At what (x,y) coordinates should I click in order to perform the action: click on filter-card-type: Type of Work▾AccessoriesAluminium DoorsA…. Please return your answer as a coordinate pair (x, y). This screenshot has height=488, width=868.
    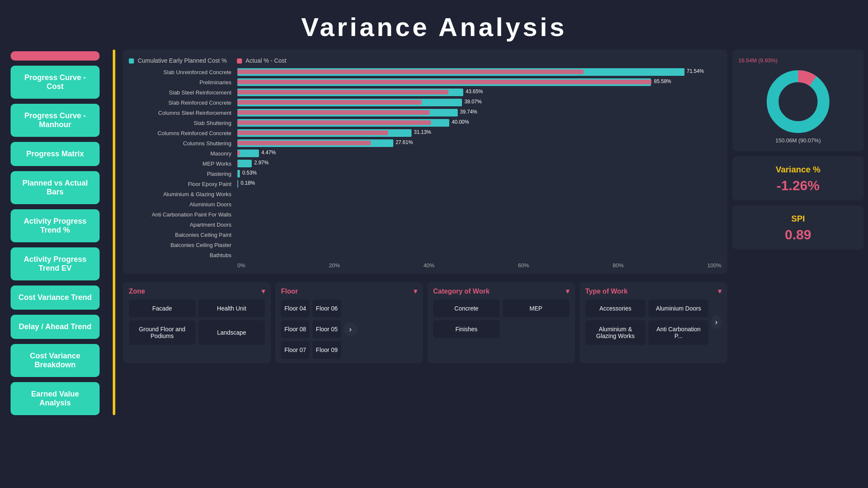
    Looking at the image, I should click on (654, 323).